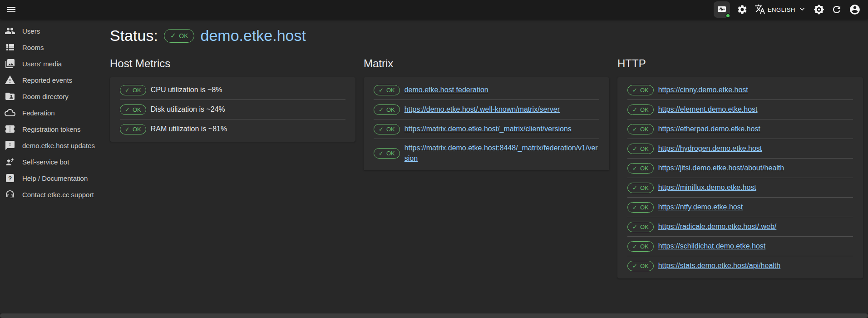  What do you see at coordinates (55, 64) in the screenshot?
I see `sidebar-item-users-media: Users' media` at bounding box center [55, 64].